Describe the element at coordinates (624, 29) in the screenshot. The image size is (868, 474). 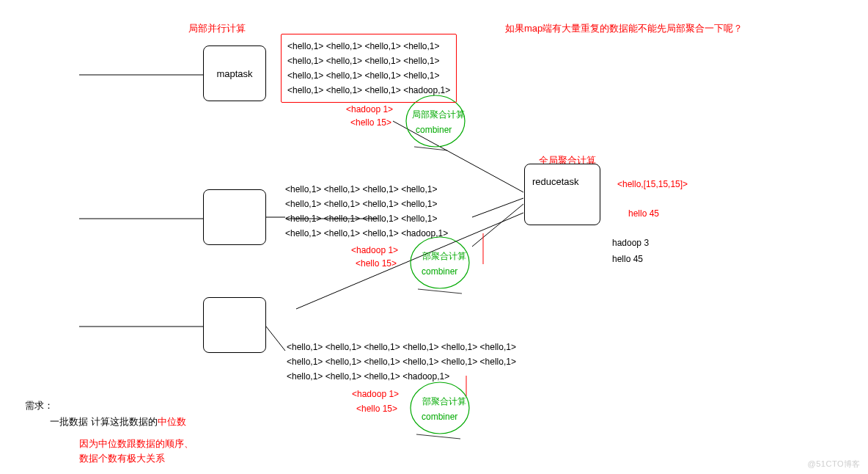
I see `label-question: 如果map端有大量重复的数据能不能先局部聚合一下呢？` at that location.